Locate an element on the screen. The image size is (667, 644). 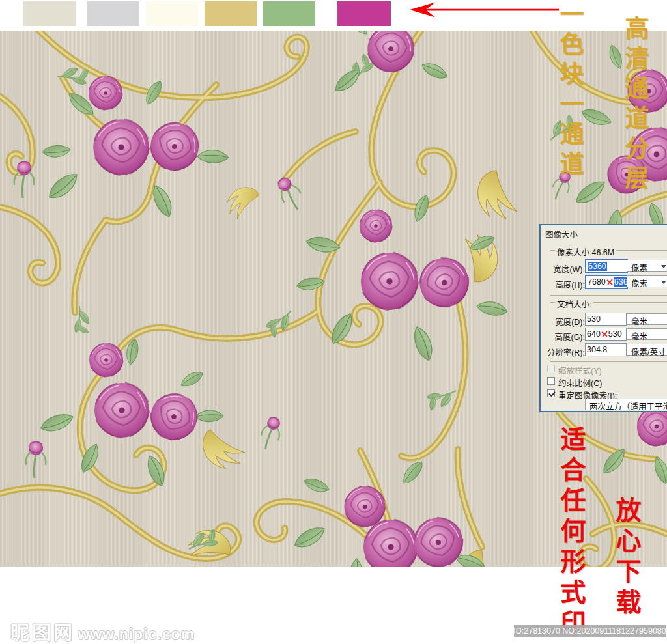
pixel-height-old-value: 7680 is located at coordinates (597, 282).